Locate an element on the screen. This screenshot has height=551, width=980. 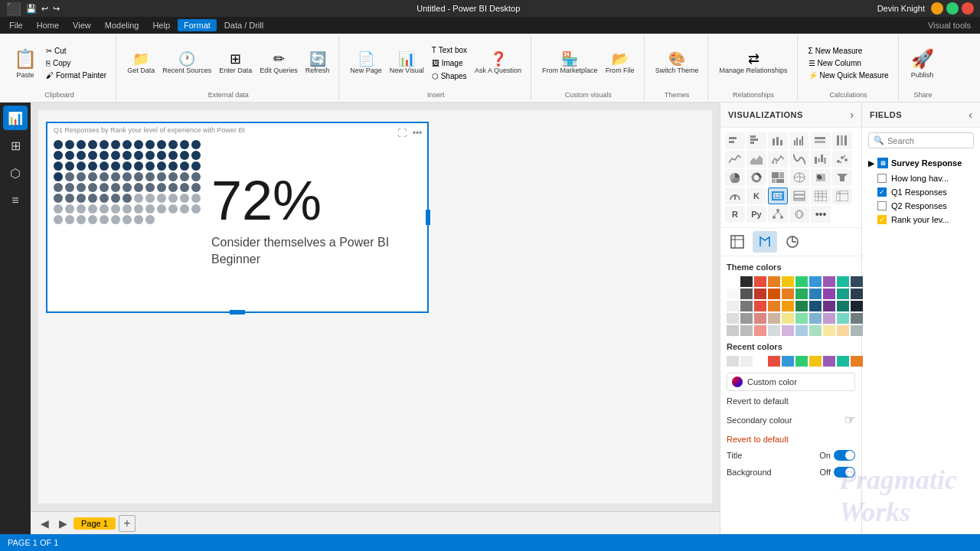
q1-checkbox: ✓ is located at coordinates (882, 192).